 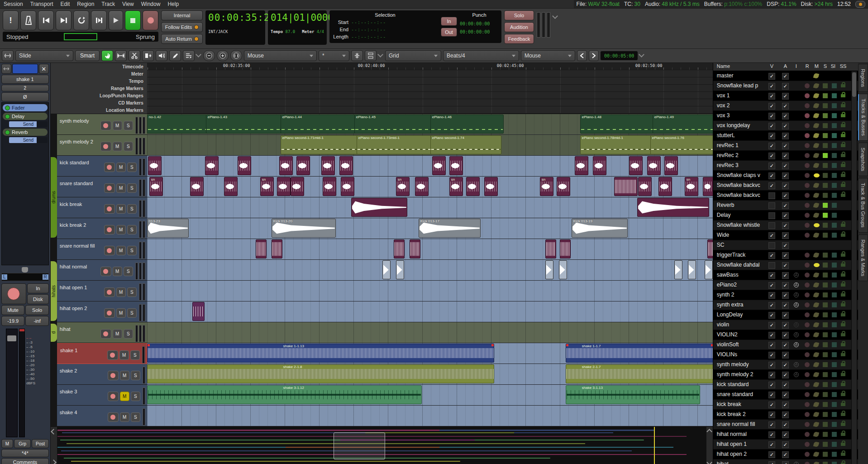 What do you see at coordinates (99, 103) in the screenshot?
I see `ruler-label-cd-markers: CD Markers` at bounding box center [99, 103].